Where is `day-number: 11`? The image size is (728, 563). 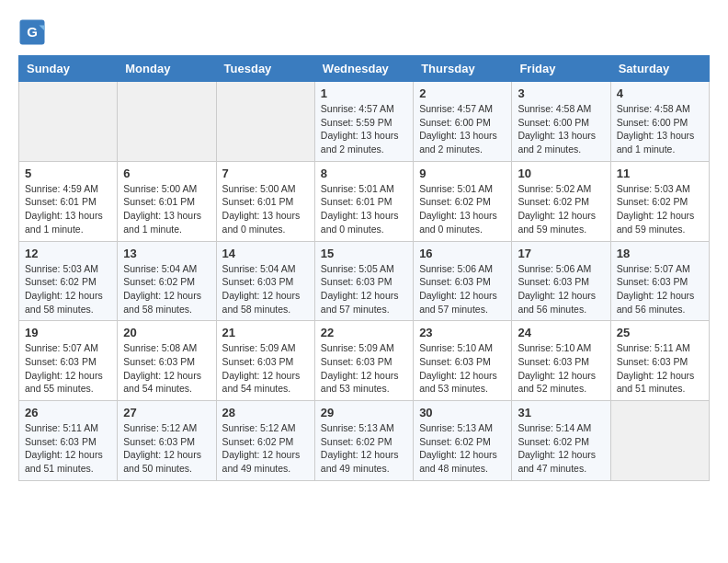 day-number: 11 is located at coordinates (660, 173).